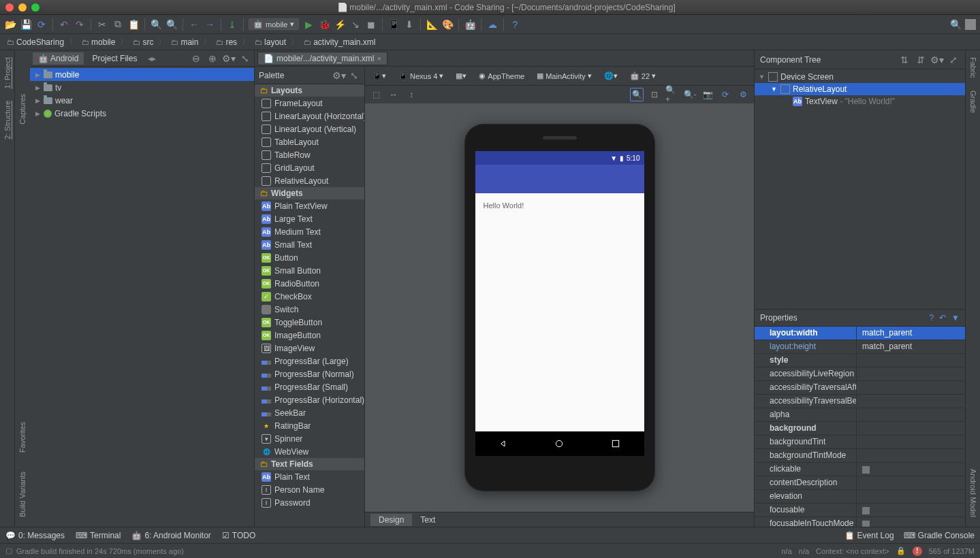 This screenshot has height=558, width=980. What do you see at coordinates (340, 24) in the screenshot?
I see `profile-icon: ⚡` at bounding box center [340, 24].